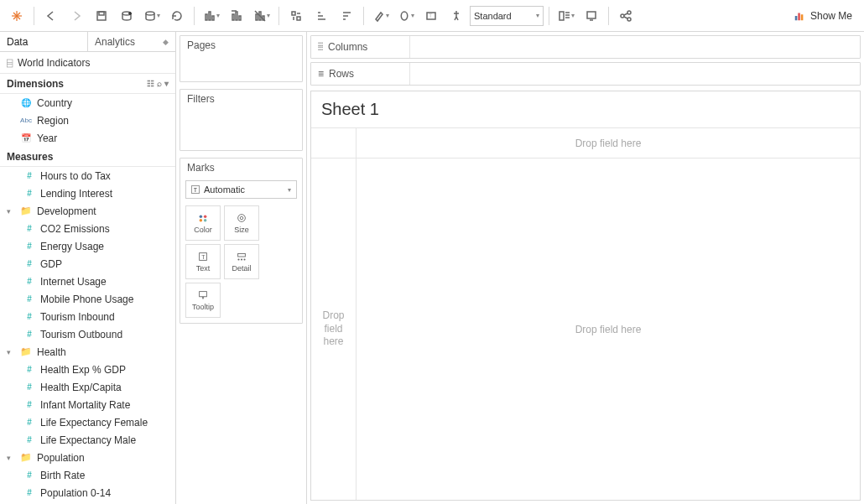  Describe the element at coordinates (166, 84) in the screenshot. I see `menu-icon: ▾` at that location.